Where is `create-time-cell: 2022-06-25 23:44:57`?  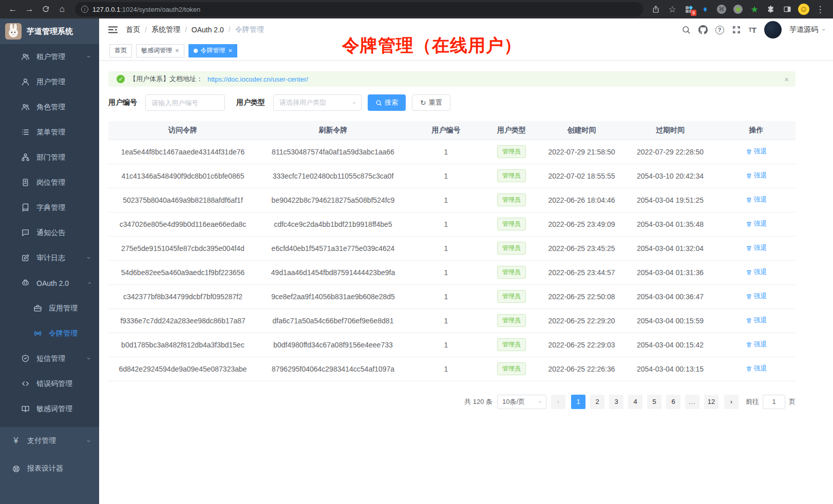
create-time-cell: 2022-06-25 23:44:57 is located at coordinates (581, 272).